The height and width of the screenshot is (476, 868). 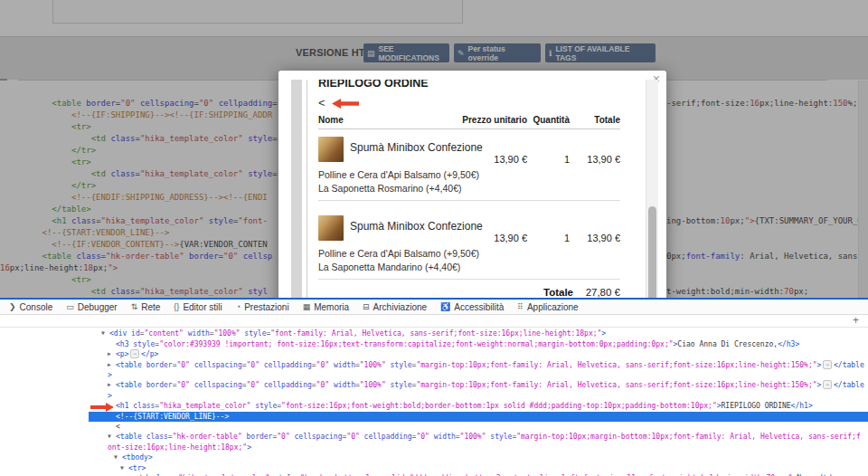 I want to click on col-header-totale: Totale, so click(x=608, y=119).